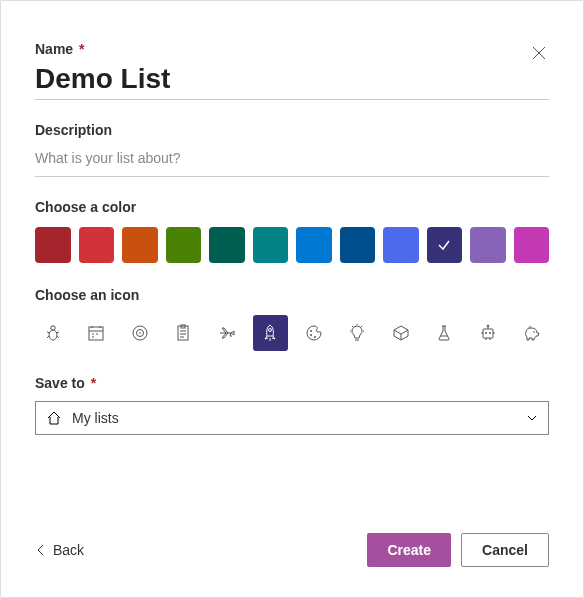  Describe the element at coordinates (292, 405) in the screenshot. I see `save-to-section: Save to * My lists` at that location.